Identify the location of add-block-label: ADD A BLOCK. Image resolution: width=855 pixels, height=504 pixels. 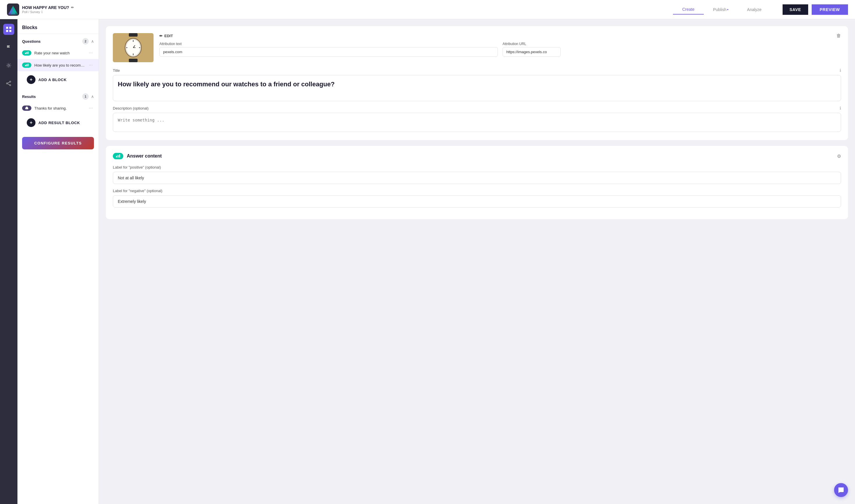
(52, 80).